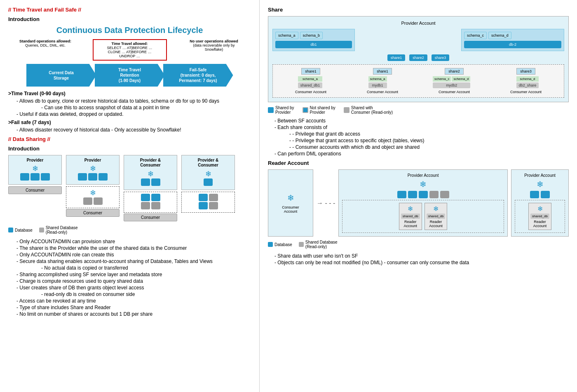 This screenshot has width=577, height=392. Describe the element at coordinates (410, 224) in the screenshot. I see `r-label-1: ReaderAccount` at that location.